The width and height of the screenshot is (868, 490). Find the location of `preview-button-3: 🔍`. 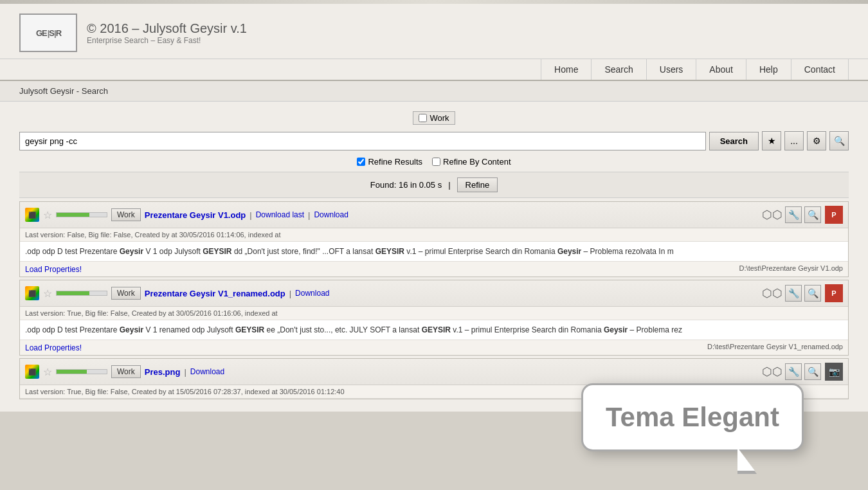

preview-button-3: 🔍 is located at coordinates (813, 372).